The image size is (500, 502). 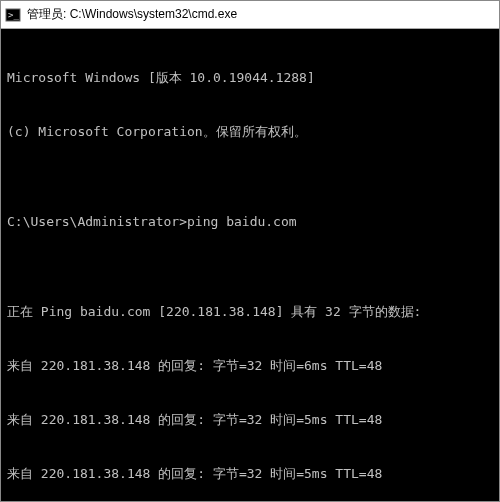 I want to click on terminal-line: (c) Microsoft Corporation。保留所有权利。, so click(x=250, y=132).